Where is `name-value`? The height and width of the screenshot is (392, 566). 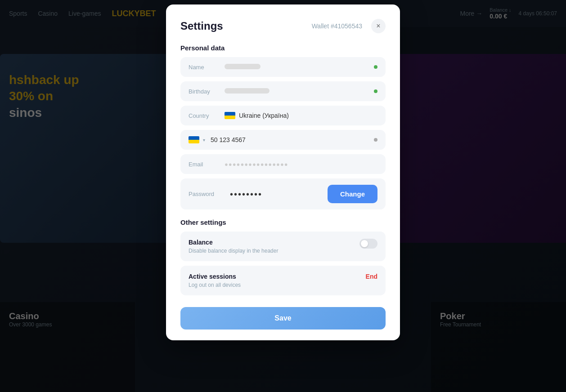
name-value is located at coordinates (299, 67).